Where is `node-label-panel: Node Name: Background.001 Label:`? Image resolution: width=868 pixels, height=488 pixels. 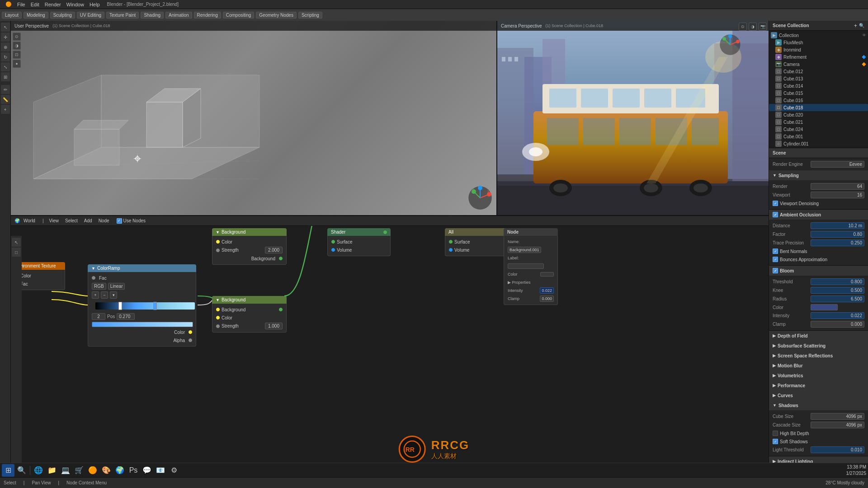
node-label-panel: Node Name: Background.001 Label: is located at coordinates (531, 267).